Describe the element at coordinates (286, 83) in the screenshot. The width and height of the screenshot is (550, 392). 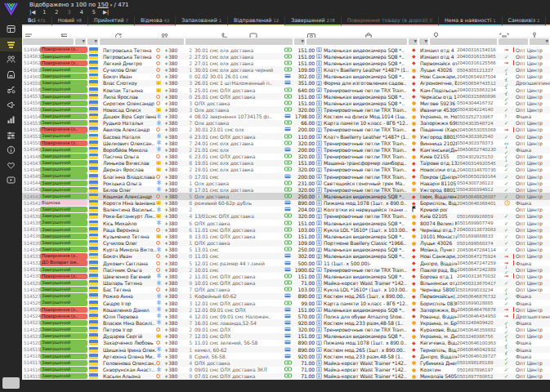
I see `table-row: 514559ЗавершенийВлас Слоткоуic+380326.01…` at that location.